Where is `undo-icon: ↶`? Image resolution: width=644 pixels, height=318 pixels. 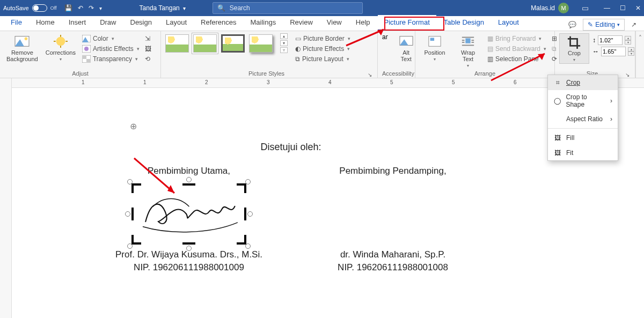 undo-icon: ↶ is located at coordinates (80, 8).